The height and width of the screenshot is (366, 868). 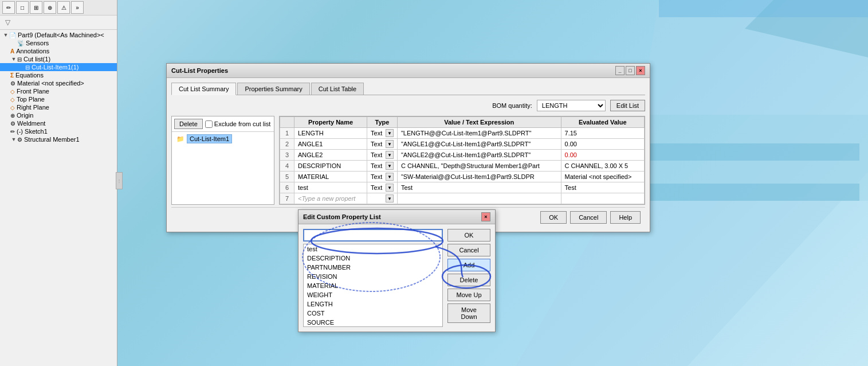 I want to click on sub-move-up-button: Move Up, so click(x=469, y=295).